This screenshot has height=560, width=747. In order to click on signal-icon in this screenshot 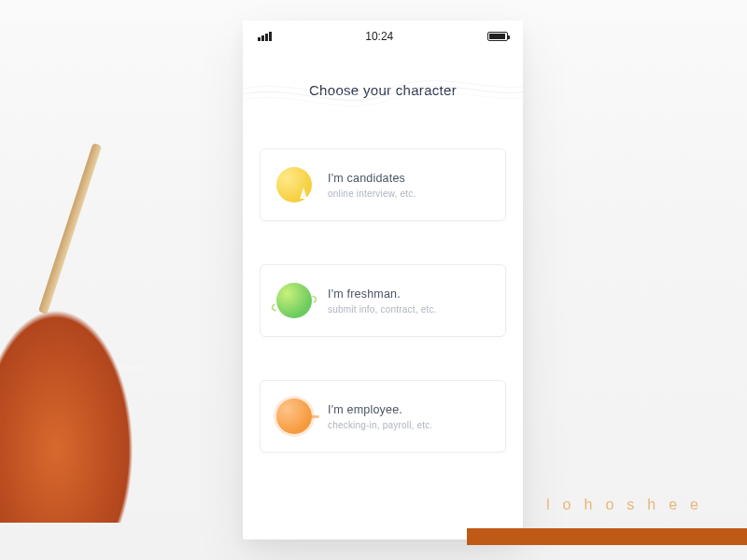, I will do `click(265, 36)`.